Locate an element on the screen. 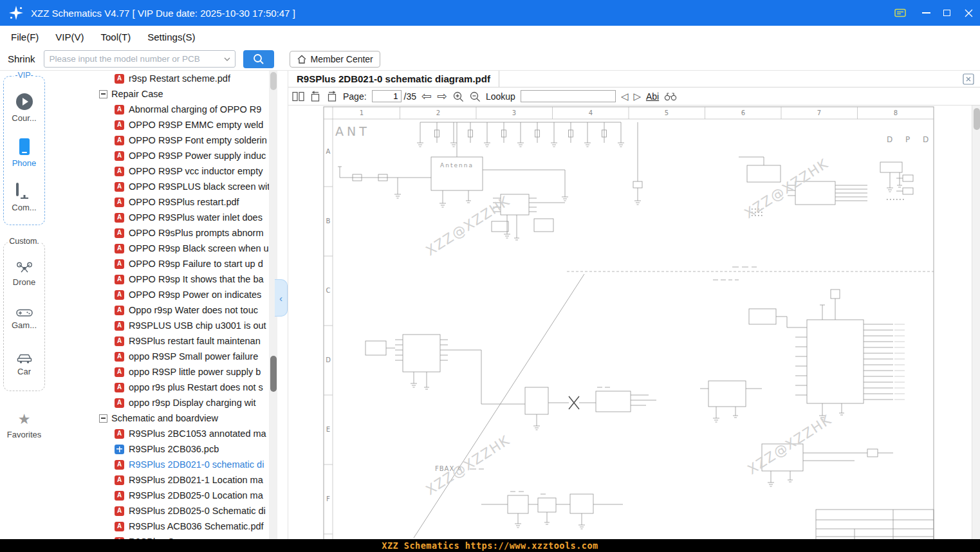 The width and height of the screenshot is (980, 552). sidebar-item-computer: Com... is located at coordinates (24, 198).